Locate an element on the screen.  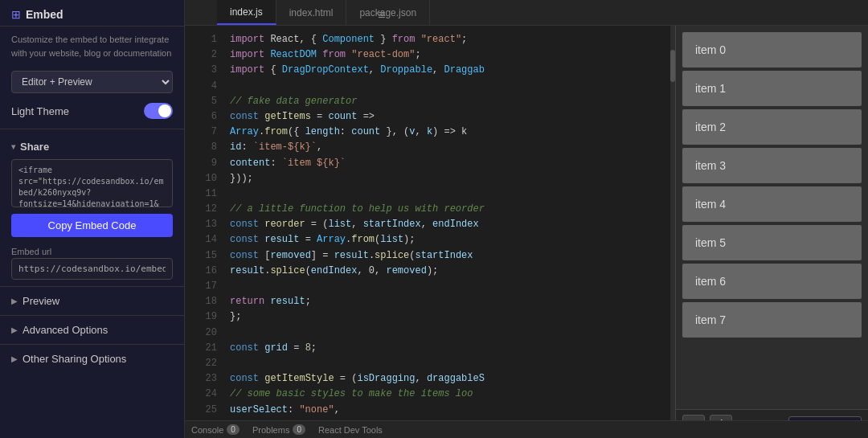
line-content: // fake data generator is located at coordinates (293, 101).